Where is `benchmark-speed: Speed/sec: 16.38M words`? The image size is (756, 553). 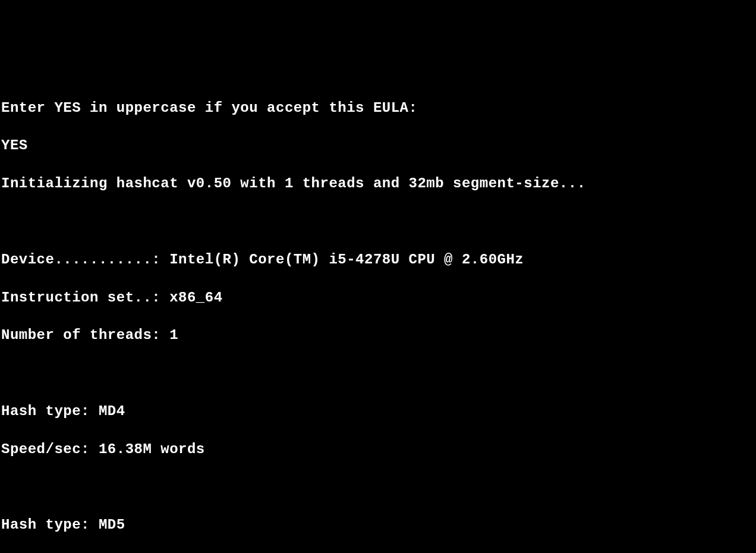 benchmark-speed: Speed/sec: 16.38M words is located at coordinates (379, 450).